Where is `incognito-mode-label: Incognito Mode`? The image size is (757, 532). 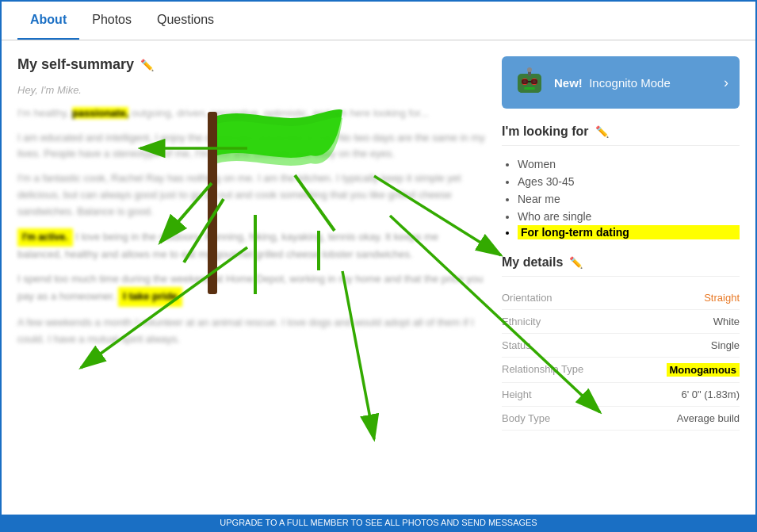
incognito-mode-label: Incognito Mode is located at coordinates (629, 82).